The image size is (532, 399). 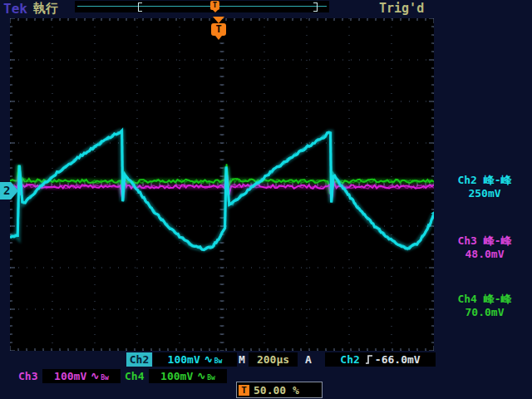 What do you see at coordinates (273, 359) in the screenshot?
I see `timebase-readout: 200µs` at bounding box center [273, 359].